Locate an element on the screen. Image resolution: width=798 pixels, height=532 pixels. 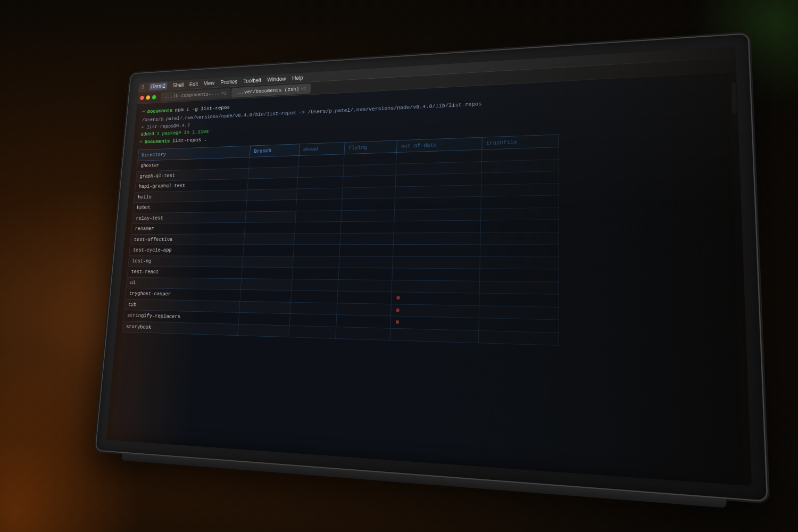
cell-dir: test-ng is located at coordinates (186, 261).